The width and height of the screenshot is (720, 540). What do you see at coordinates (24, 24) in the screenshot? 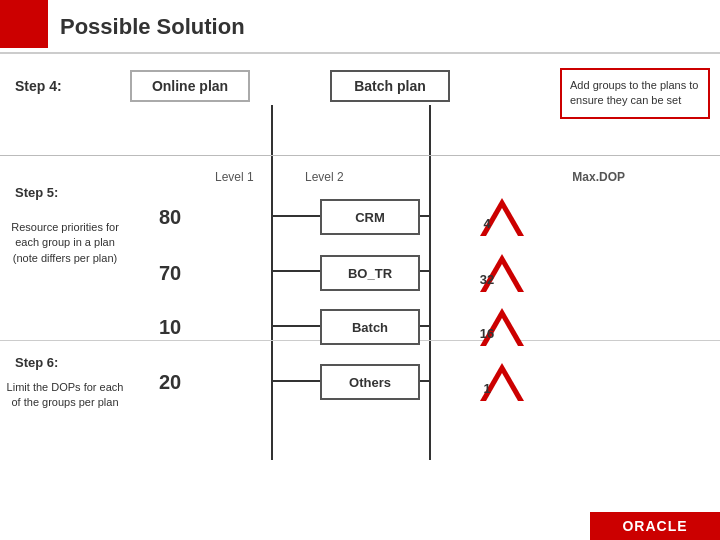
I see `red-accent-bar` at bounding box center [24, 24].